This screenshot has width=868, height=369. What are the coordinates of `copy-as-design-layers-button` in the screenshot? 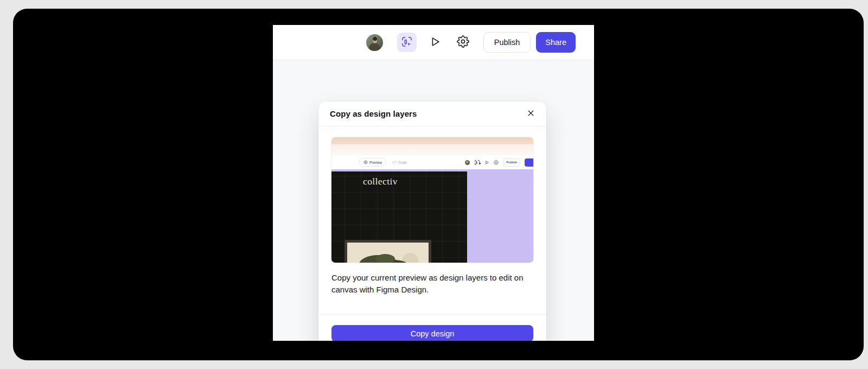 It's located at (407, 42).